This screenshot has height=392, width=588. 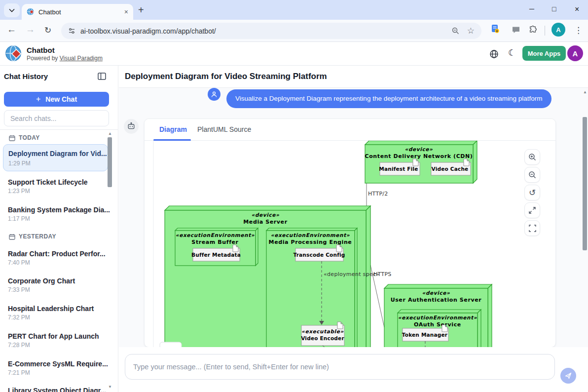 What do you see at coordinates (215, 242) in the screenshot?
I see `svg-text: Stream Buffer` at bounding box center [215, 242].